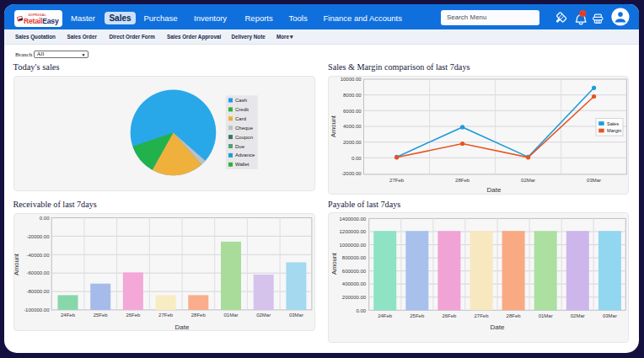 This screenshot has height=358, width=644. What do you see at coordinates (37, 310) in the screenshot?
I see `svg-text: -100000.00` at bounding box center [37, 310].